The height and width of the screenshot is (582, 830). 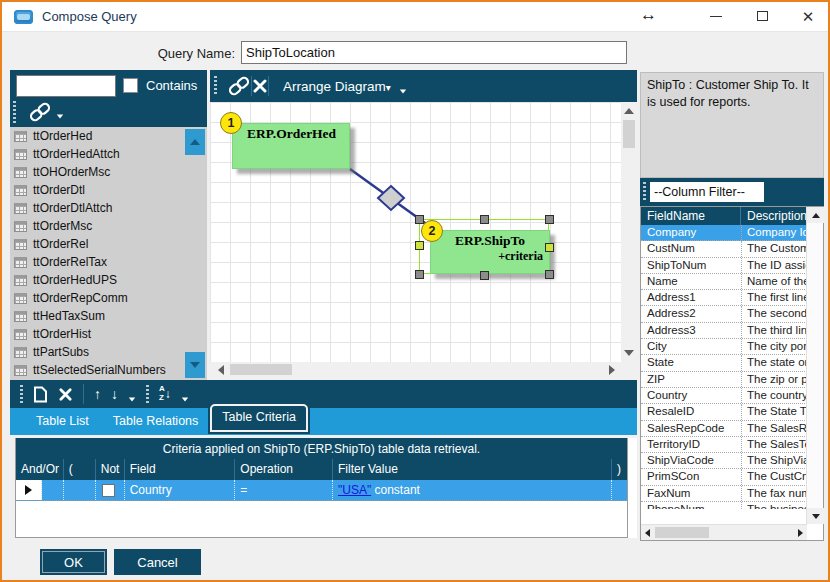 What do you see at coordinates (108, 370) in the screenshot?
I see `table-list-item: ttSelectedSerialNumbers` at bounding box center [108, 370].